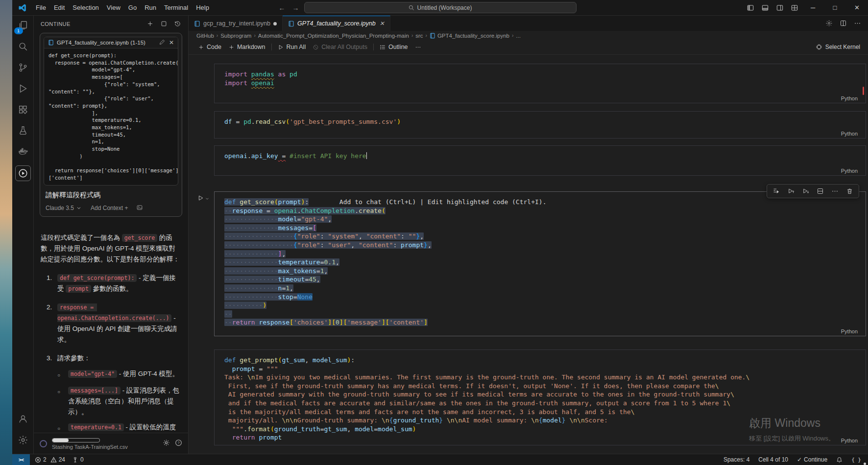  What do you see at coordinates (164, 23) in the screenshot?
I see `maximize-icon` at bounding box center [164, 23].